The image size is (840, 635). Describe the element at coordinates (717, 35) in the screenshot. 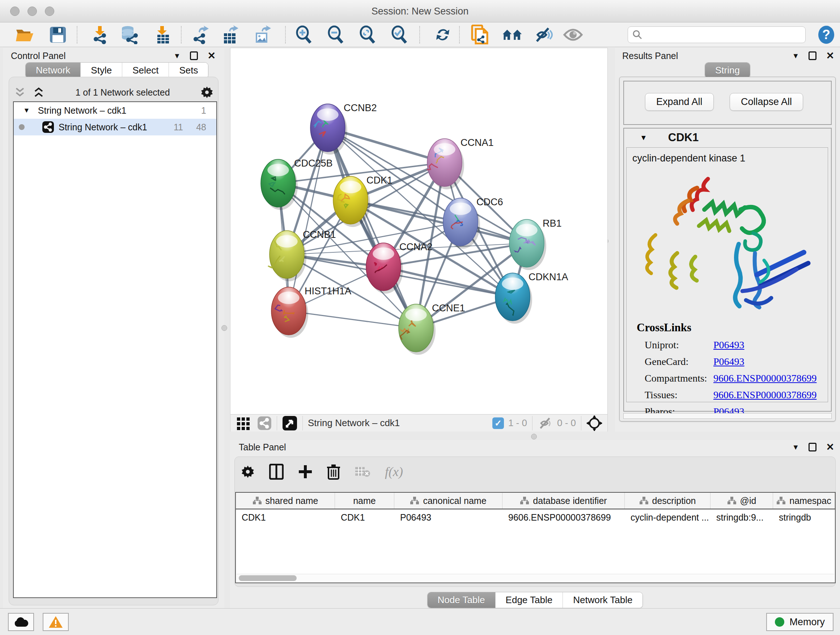

I see `search-box` at that location.